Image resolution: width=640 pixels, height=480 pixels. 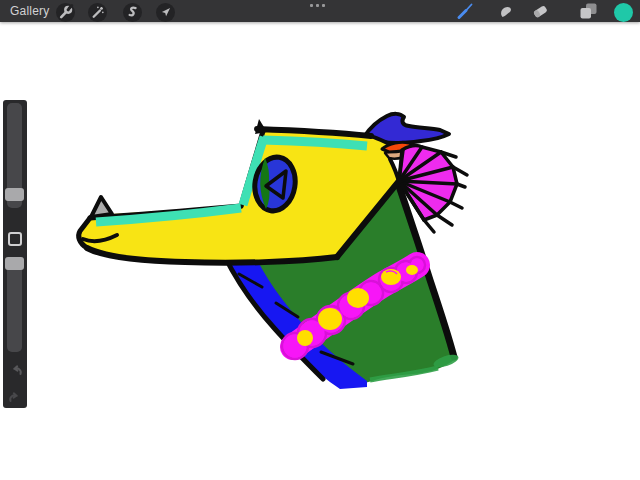 What do you see at coordinates (66, 12) in the screenshot?
I see `wrench-icon` at bounding box center [66, 12].